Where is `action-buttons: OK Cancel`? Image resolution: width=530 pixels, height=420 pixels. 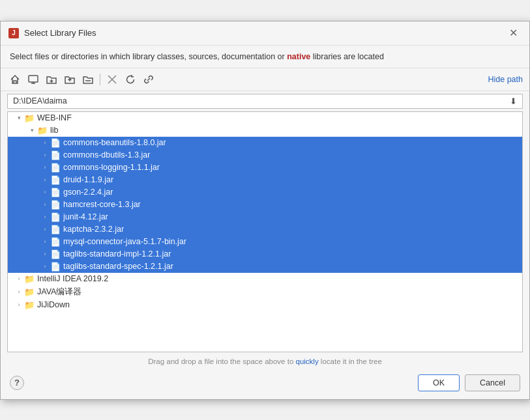
action-buttons: OK Cancel is located at coordinates (469, 383).